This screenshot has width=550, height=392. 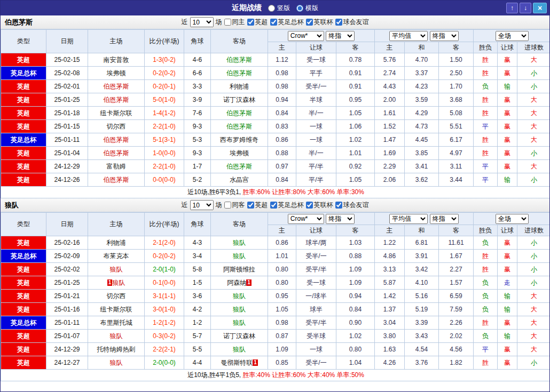 I want to click on result-cell: 胜, so click(x=486, y=154).